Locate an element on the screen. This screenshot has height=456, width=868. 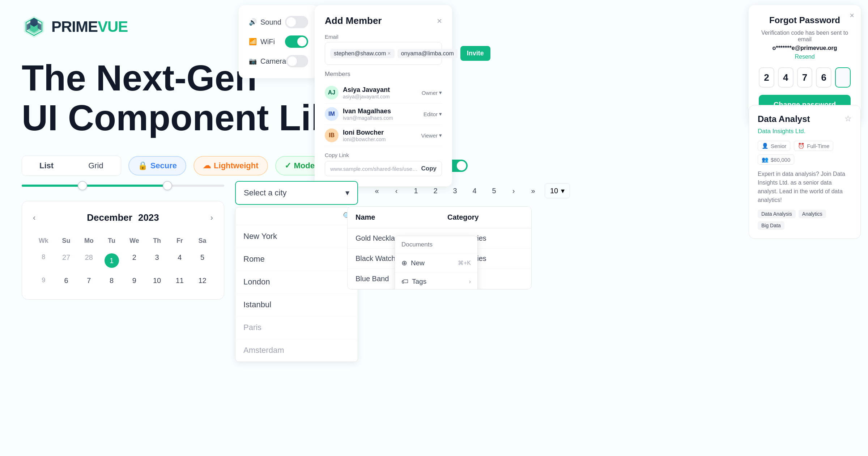
job-tag-salary: 👥 $80,000 is located at coordinates (776, 160).